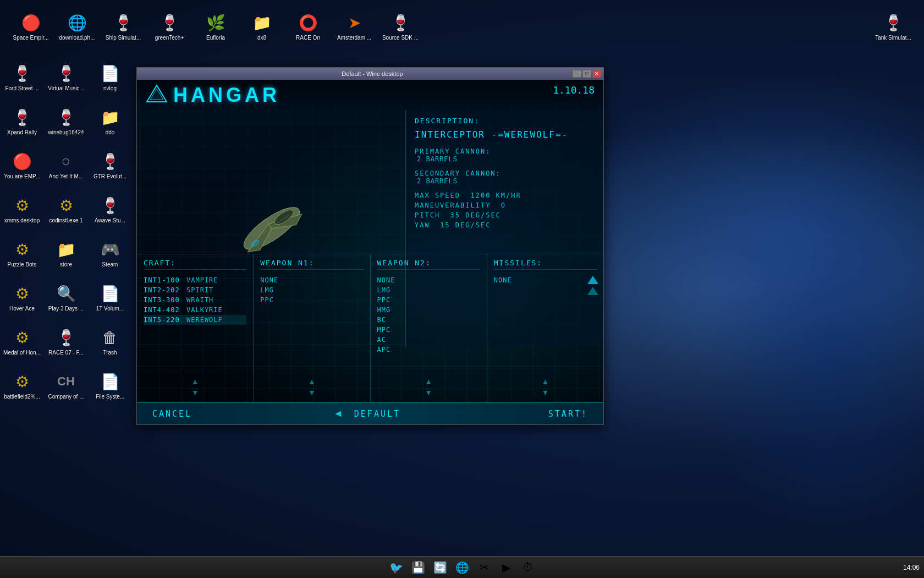  I want to click on taskbar-icon-globe: 🌐, so click(462, 568).